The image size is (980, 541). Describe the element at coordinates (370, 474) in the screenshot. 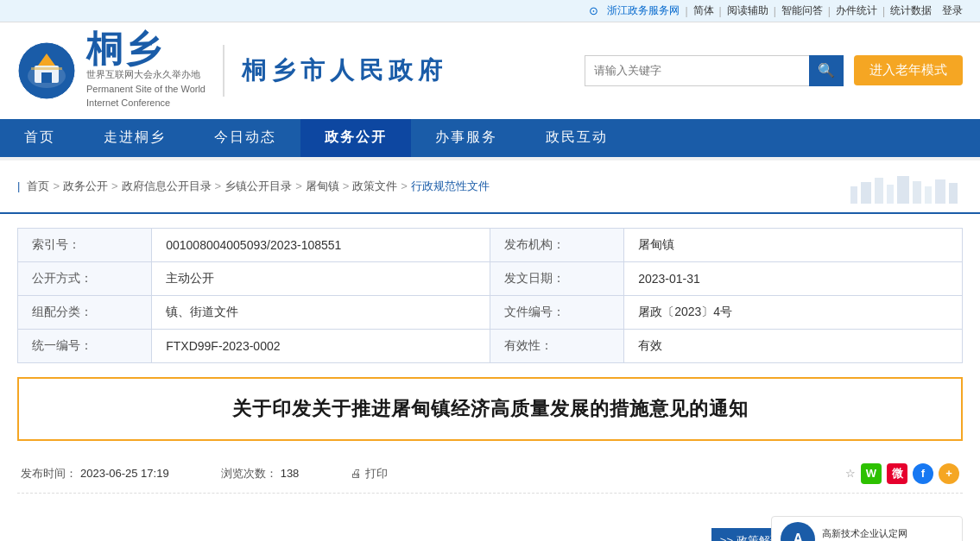

I see `print-button: 🖨 打印` at that location.